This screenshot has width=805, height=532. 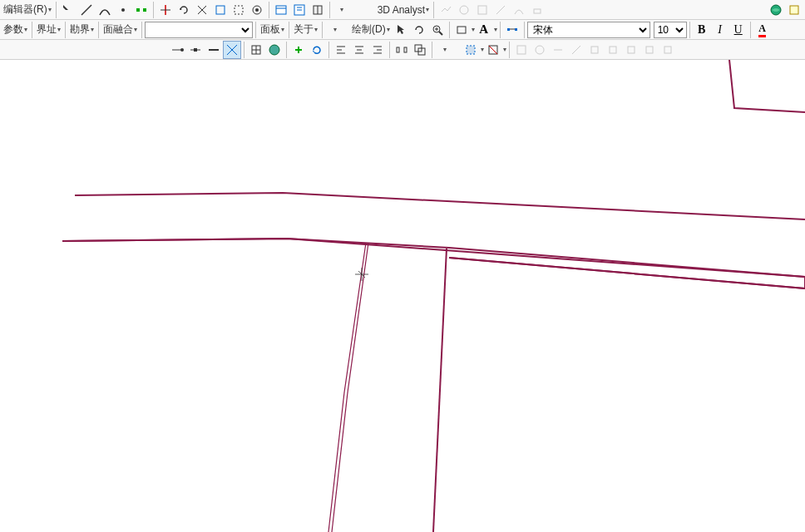 What do you see at coordinates (13, 30) in the screenshot?
I see `params-menu-label: 参数` at bounding box center [13, 30].